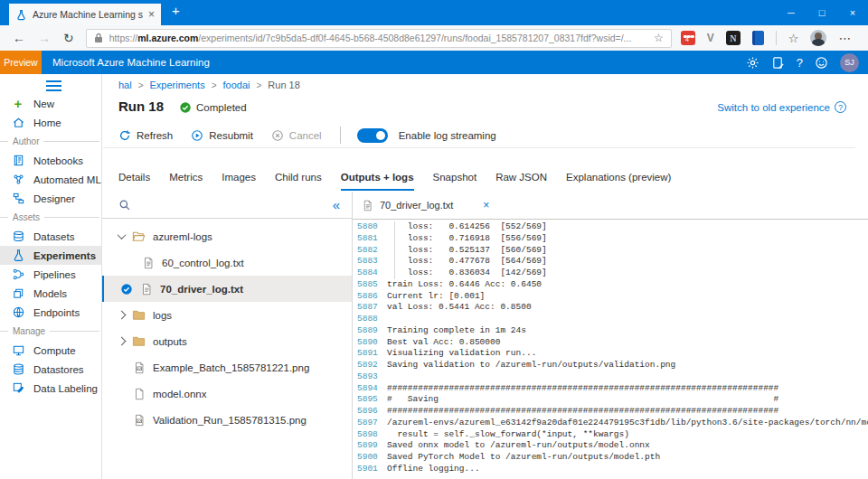 This screenshot has height=479, width=868. What do you see at coordinates (134, 181) in the screenshot?
I see `tab-details: Details` at bounding box center [134, 181].